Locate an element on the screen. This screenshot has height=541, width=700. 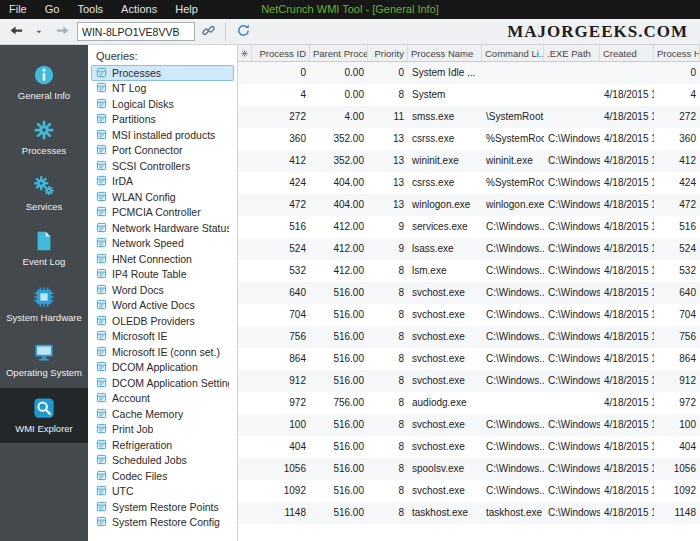
column-header-process-name: Process Name is located at coordinates (445, 53).